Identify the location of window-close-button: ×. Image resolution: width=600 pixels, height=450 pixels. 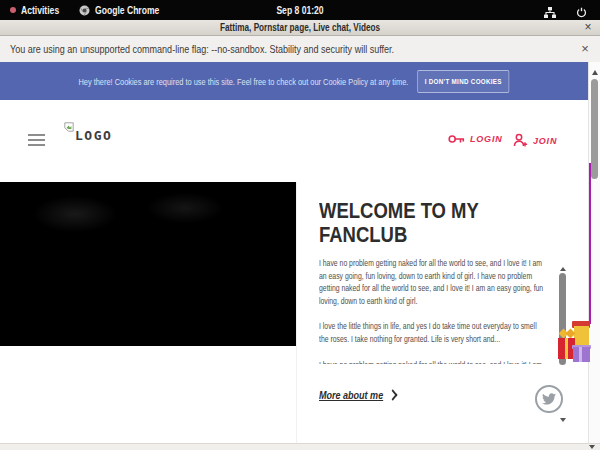
(588, 28).